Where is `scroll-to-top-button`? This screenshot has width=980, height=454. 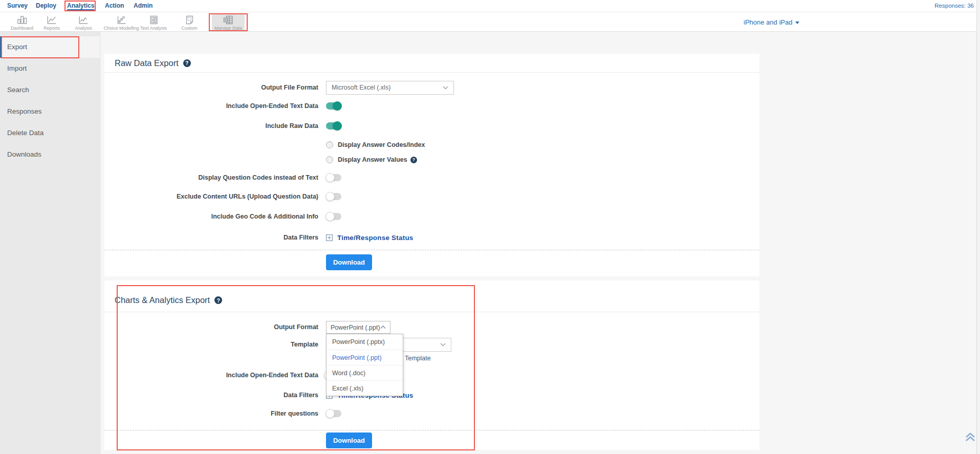
scroll-to-top-button is located at coordinates (970, 438).